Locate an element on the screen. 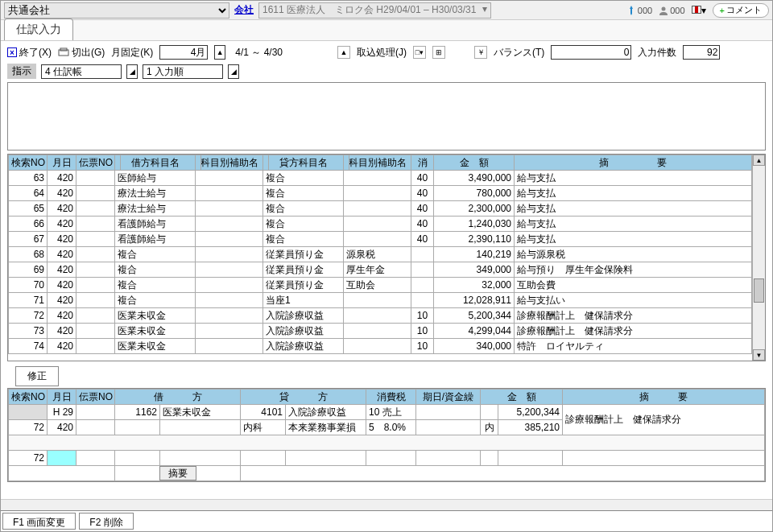 Image resolution: width=773 pixels, height=532 pixels. correct-button: 修正 is located at coordinates (37, 377).